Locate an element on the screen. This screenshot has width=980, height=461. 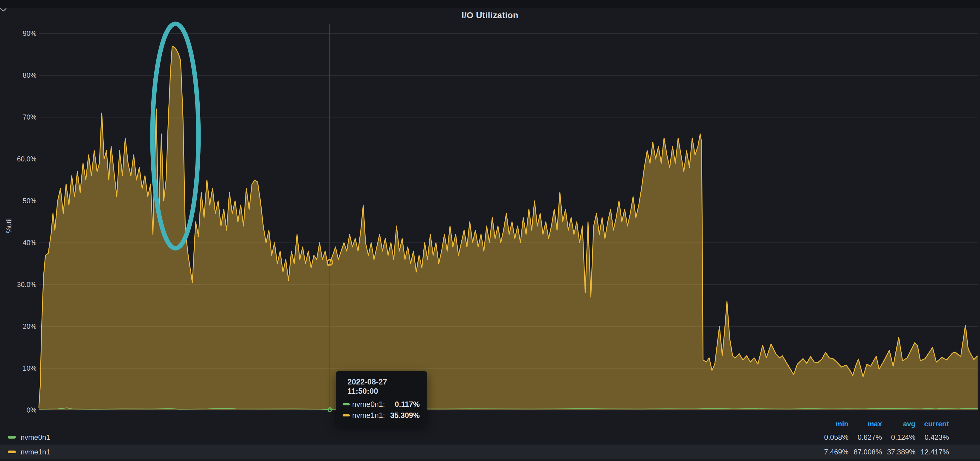
legend: minmaxavgcurrent nvme0n10.058%0.627%0.12… is located at coordinates (490, 440).